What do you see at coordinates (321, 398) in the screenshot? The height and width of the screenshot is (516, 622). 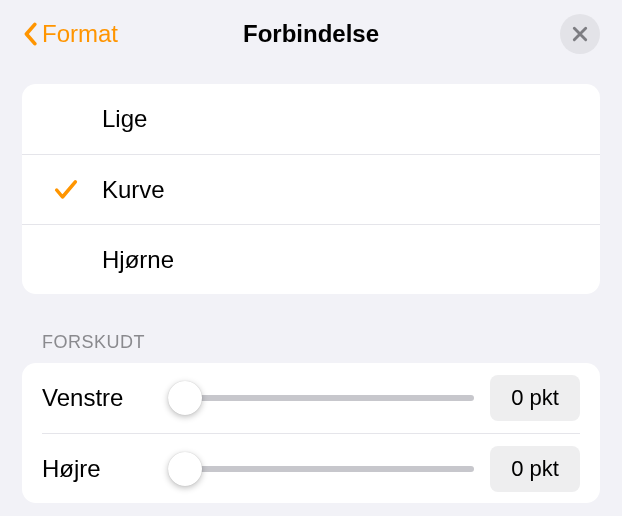 I see `offset-slider-left` at bounding box center [321, 398].